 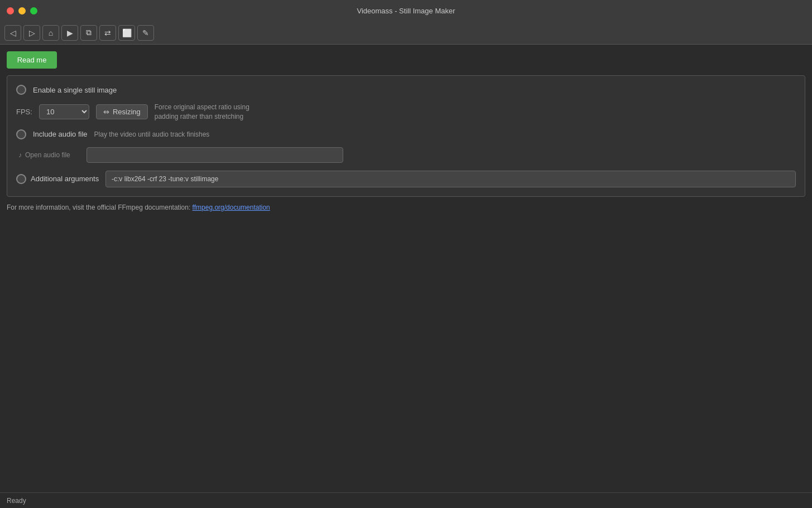 What do you see at coordinates (61, 179) in the screenshot?
I see `additional-args-label-wrap: Additional arguments` at bounding box center [61, 179].